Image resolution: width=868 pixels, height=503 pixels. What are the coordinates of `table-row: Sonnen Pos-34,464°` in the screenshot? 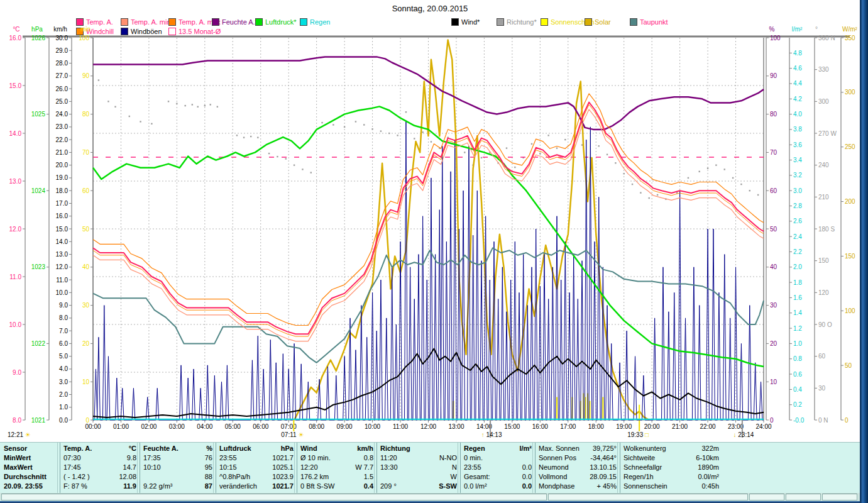 It's located at (578, 458).